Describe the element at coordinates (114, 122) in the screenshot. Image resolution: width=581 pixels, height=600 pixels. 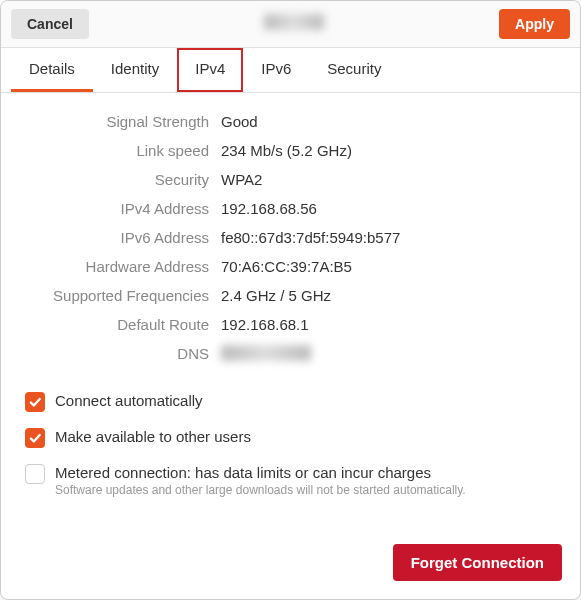
I see `signal-strength-label: Signal Strength` at that location.